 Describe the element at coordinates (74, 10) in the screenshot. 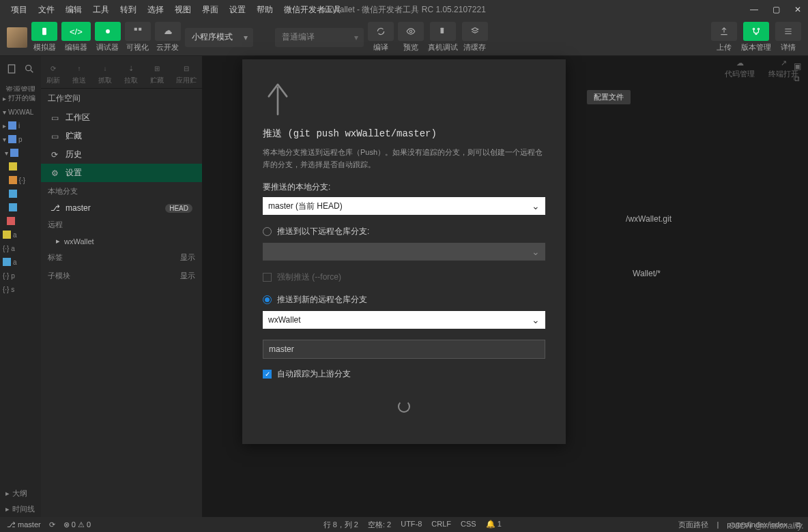

I see `menu-edit: 编辑` at that location.